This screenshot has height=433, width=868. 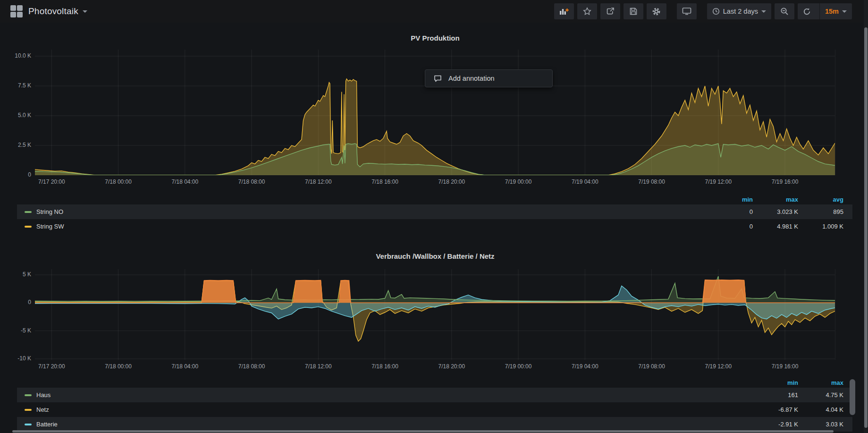 What do you see at coordinates (435, 395) in the screenshot?
I see `legend-item-haus: Haus 161 4.75 K` at bounding box center [435, 395].